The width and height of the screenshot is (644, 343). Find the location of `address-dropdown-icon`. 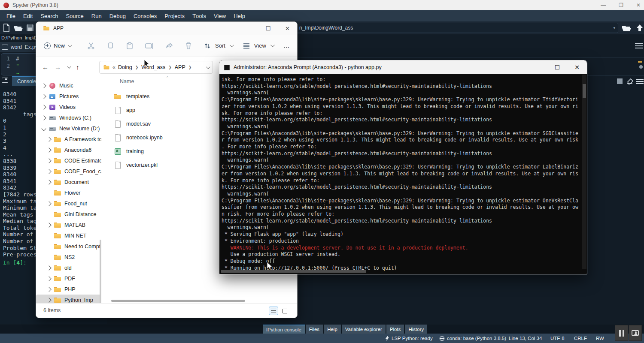

address-dropdown-icon is located at coordinates (208, 67).